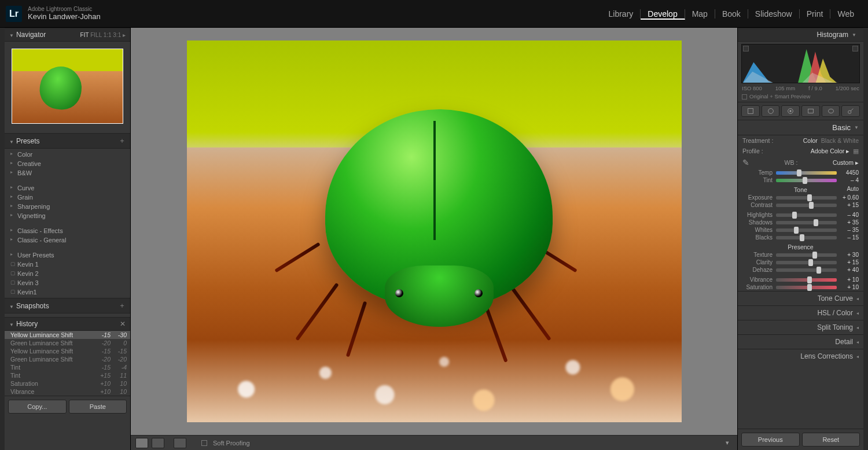 This screenshot has height=450, width=868. Describe the element at coordinates (801, 246) in the screenshot. I see `presence-section: Presence` at that location.